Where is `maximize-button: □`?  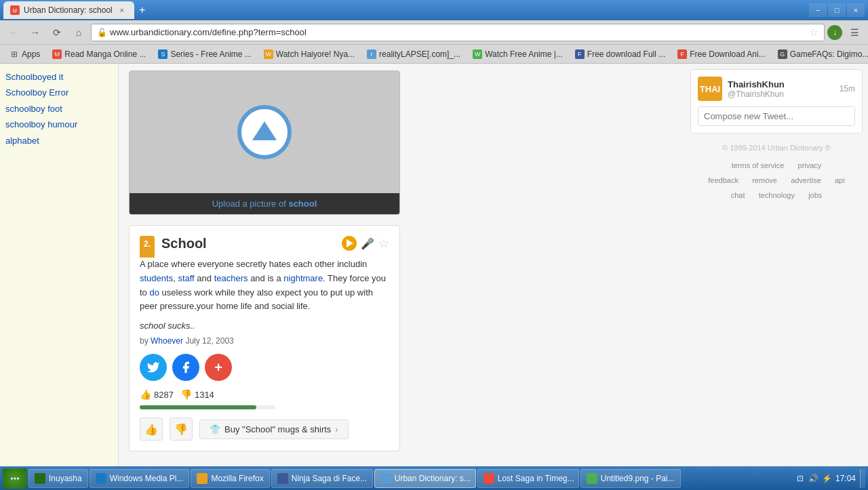
maximize-button: □ is located at coordinates (837, 10).